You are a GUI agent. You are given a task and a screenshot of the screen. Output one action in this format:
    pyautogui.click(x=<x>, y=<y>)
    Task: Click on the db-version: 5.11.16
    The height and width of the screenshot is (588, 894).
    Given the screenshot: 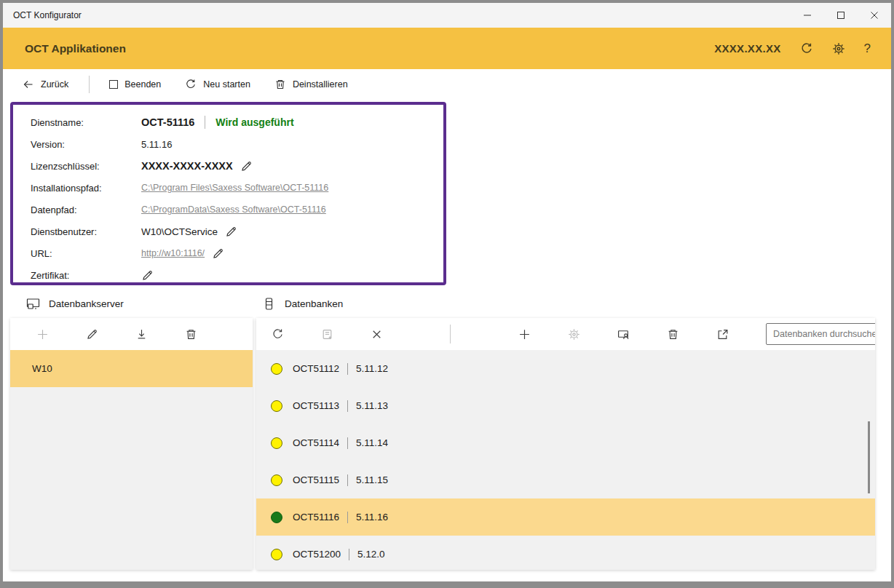 What is the action you would take?
    pyautogui.click(x=372, y=517)
    